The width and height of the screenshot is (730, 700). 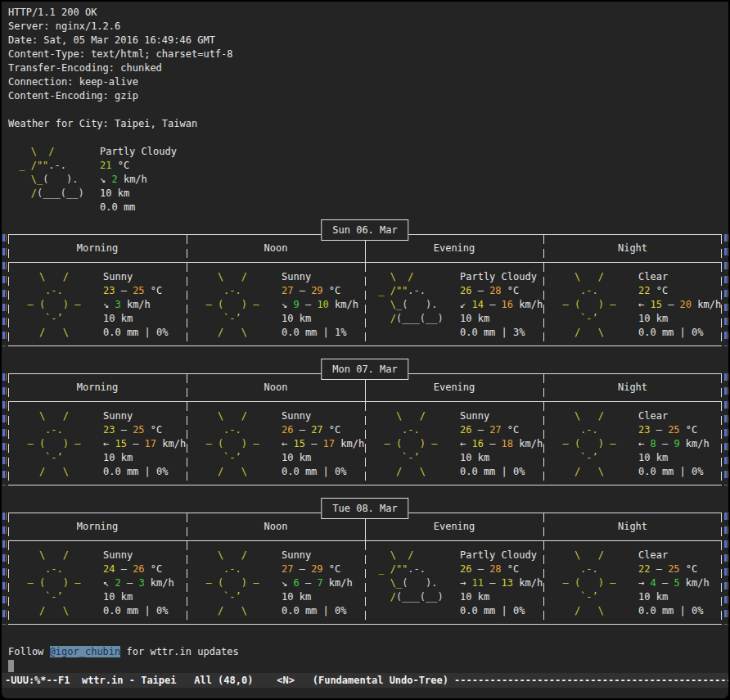 I want to click on date-label: Sun 06. Mar, so click(x=365, y=230).